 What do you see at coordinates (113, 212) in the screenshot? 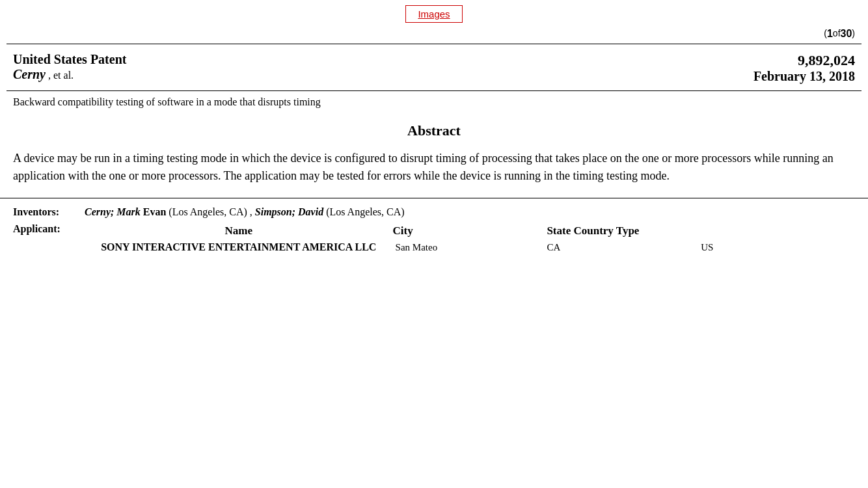
I see `inventor-1-name: Cerny; Mark` at bounding box center [113, 212].